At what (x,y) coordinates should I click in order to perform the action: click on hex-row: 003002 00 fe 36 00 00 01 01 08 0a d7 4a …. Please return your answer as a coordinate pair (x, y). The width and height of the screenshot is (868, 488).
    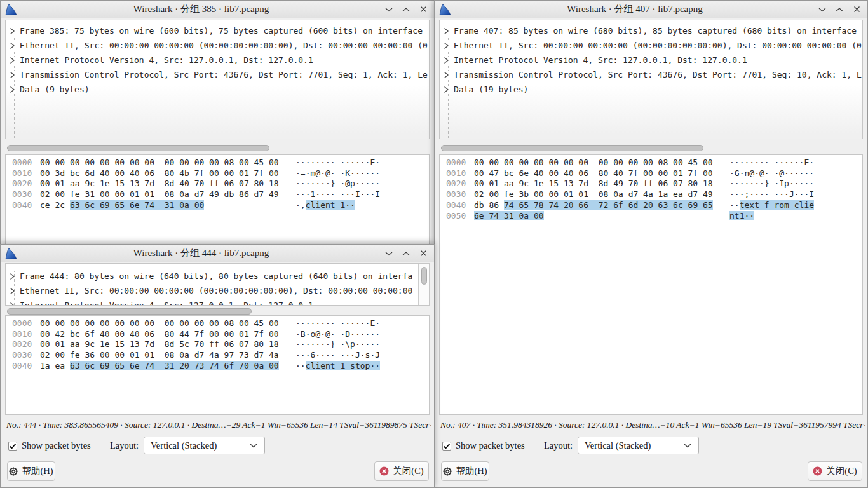
    Looking at the image, I should click on (220, 356).